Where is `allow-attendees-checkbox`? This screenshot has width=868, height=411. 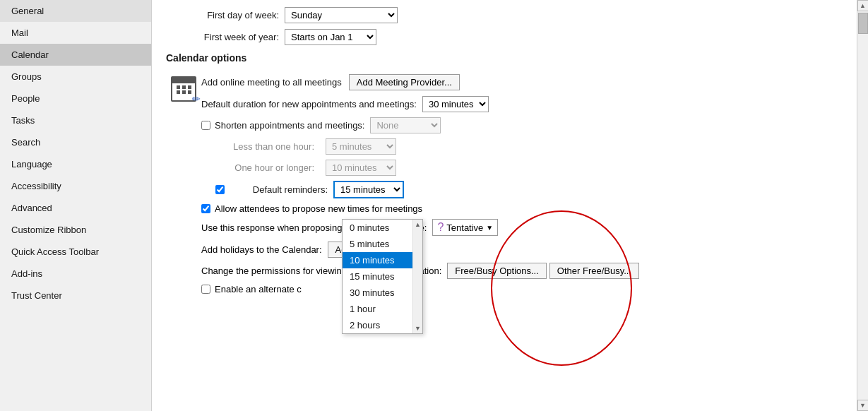
allow-attendees-checkbox is located at coordinates (206, 209).